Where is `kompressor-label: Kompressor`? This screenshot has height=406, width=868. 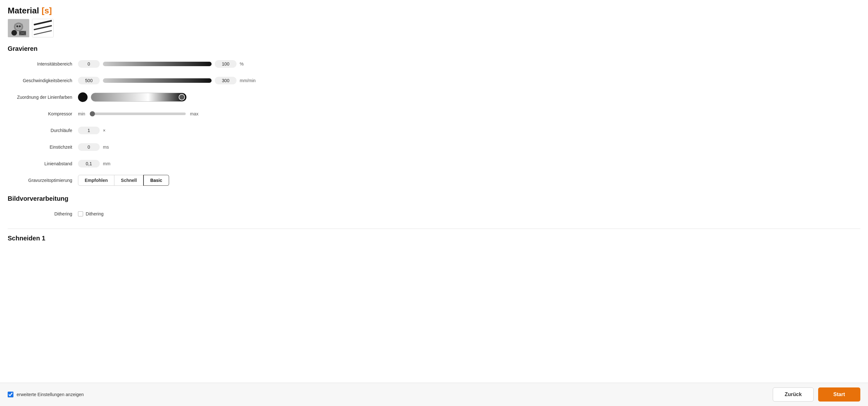 kompressor-label: Kompressor is located at coordinates (43, 114).